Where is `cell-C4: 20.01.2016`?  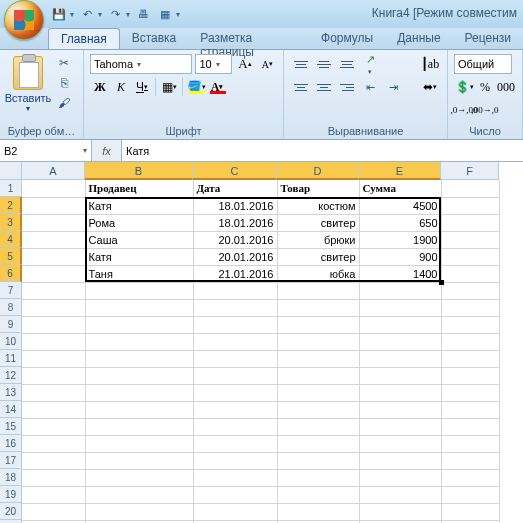 cell-C4: 20.01.2016 is located at coordinates (235, 240).